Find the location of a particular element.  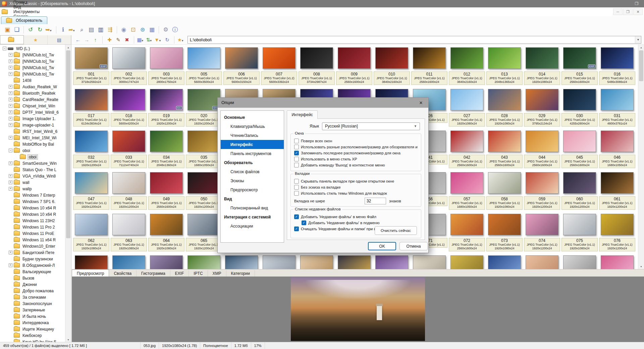

thumbnail-cell: 072JPEG TrueColor (v1.1)2560x1600x24 is located at coordinates (467, 233).